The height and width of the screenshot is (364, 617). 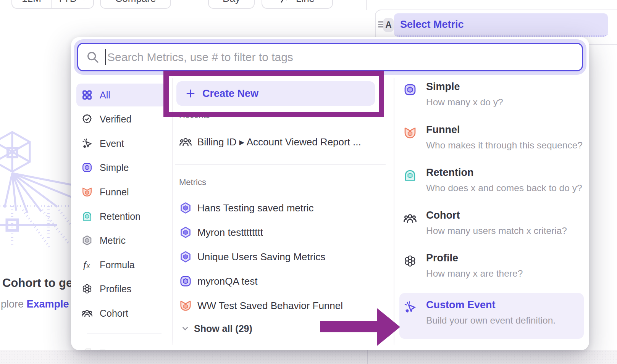 I want to click on layout-divider-bottom, so click(x=368, y=357).